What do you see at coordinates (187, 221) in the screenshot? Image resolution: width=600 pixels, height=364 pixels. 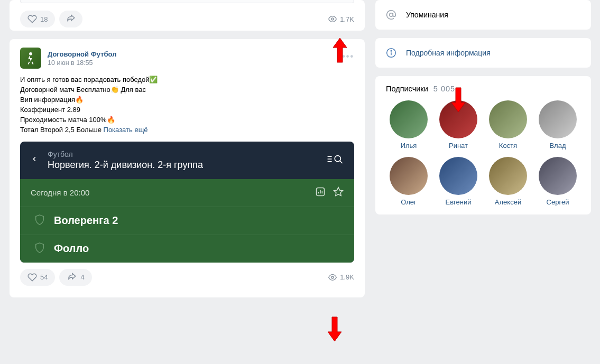 I see `team-row: Волеренга 2` at bounding box center [187, 221].